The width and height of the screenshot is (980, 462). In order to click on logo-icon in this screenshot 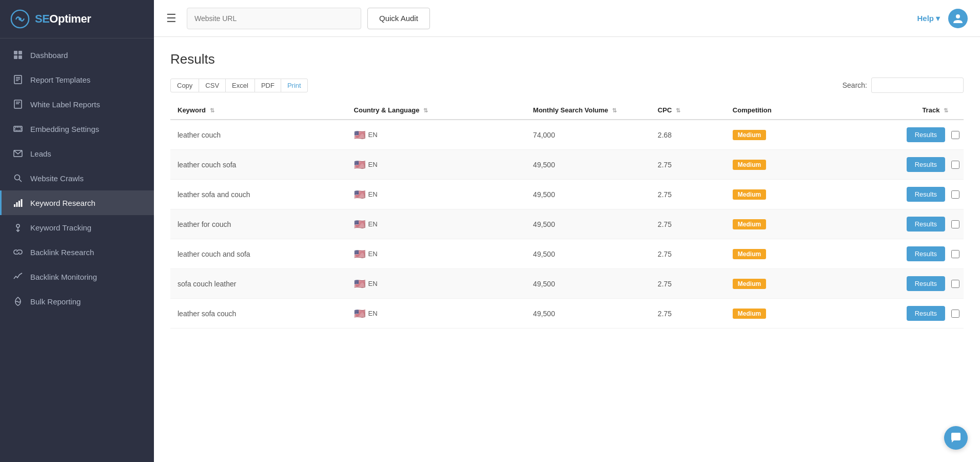, I will do `click(20, 19)`.